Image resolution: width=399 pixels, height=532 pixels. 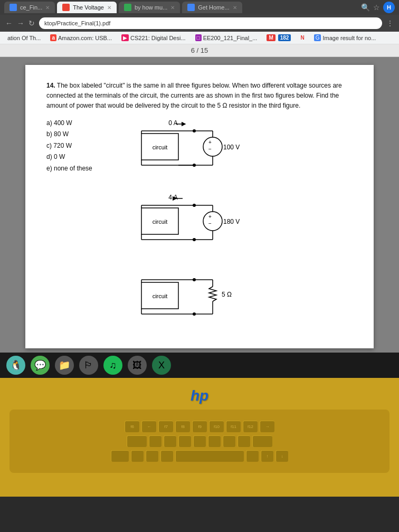 What do you see at coordinates (318, 38) in the screenshot?
I see `bookmark-7-icon: G` at bounding box center [318, 38].